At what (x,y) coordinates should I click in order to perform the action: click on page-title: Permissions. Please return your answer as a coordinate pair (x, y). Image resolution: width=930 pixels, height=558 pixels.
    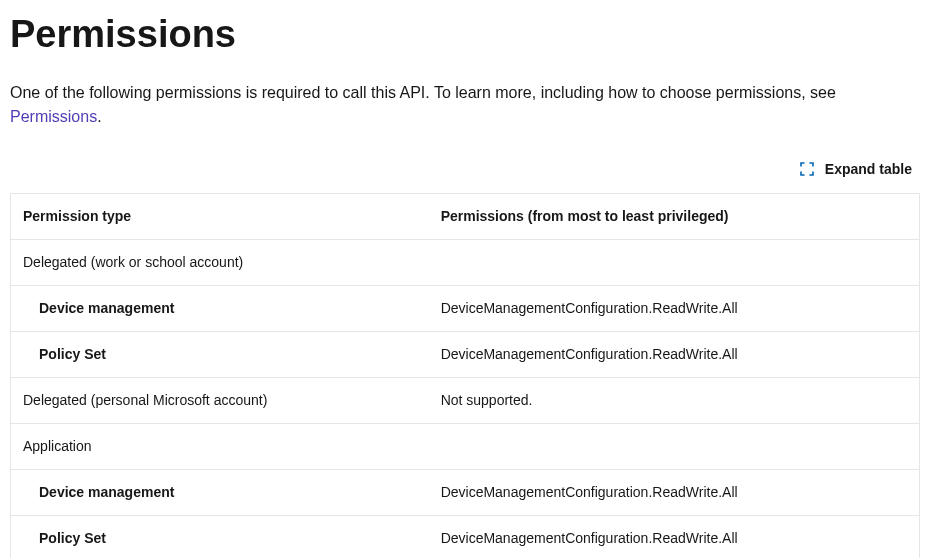
    Looking at the image, I should click on (465, 34).